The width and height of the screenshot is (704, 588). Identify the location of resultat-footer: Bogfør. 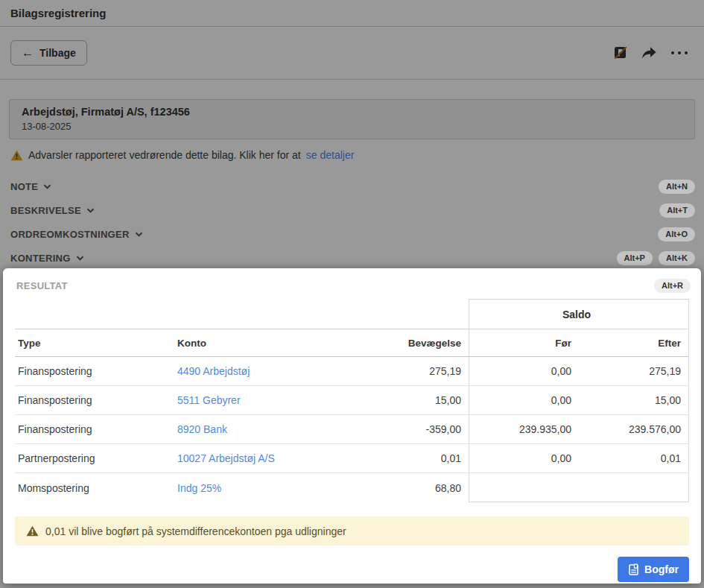
(352, 569).